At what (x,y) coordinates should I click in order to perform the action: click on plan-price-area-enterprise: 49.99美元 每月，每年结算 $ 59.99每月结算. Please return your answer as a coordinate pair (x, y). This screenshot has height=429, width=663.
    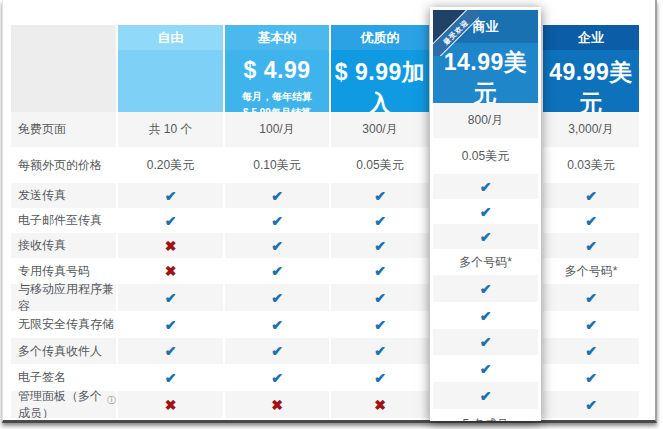
    Looking at the image, I should click on (591, 81).